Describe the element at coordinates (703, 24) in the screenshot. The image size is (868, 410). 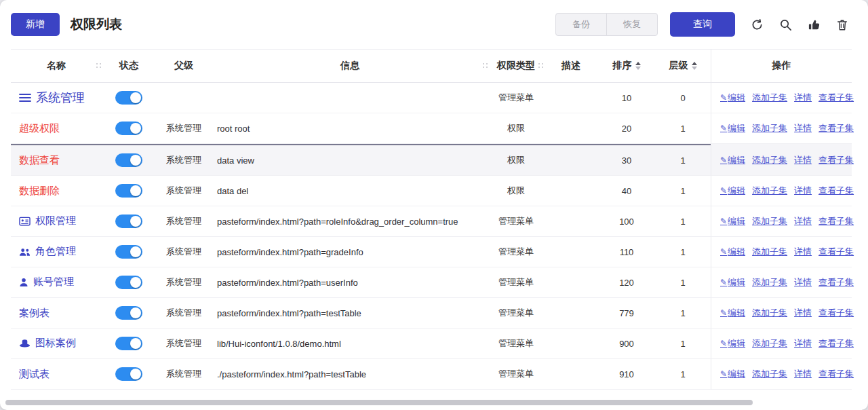
I see `query-button: 查询` at that location.